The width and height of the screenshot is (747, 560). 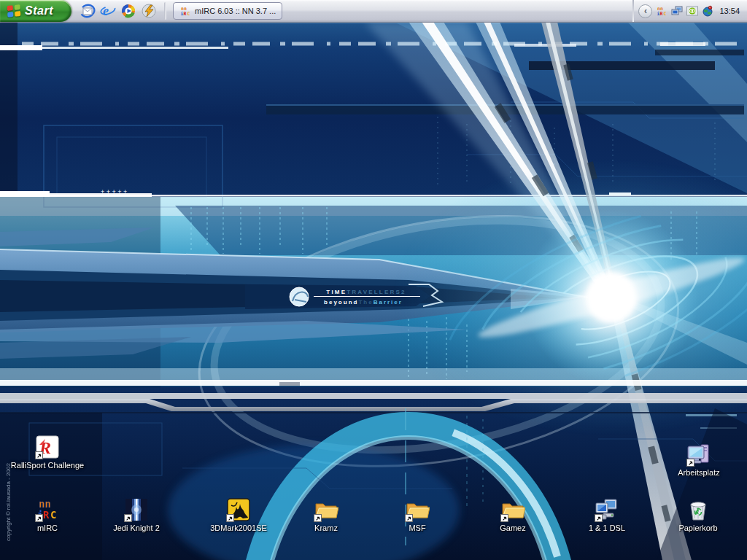 I want to click on media-player-icon, so click(x=128, y=11).